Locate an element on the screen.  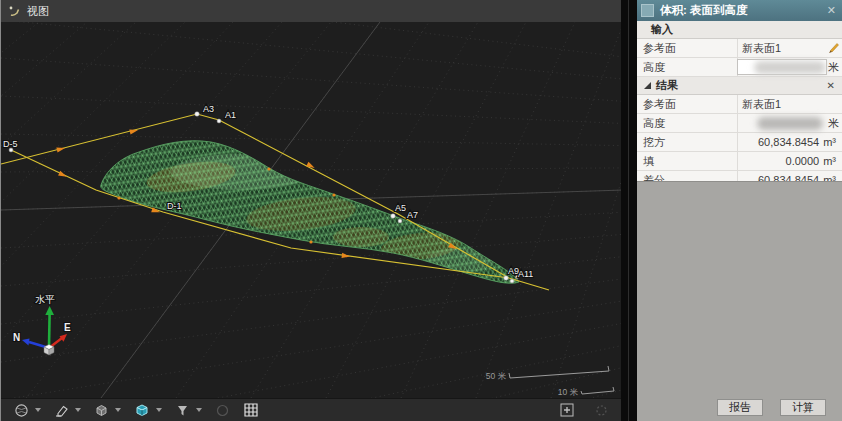
display-style-dropdown-icon is located at coordinates (38, 410).